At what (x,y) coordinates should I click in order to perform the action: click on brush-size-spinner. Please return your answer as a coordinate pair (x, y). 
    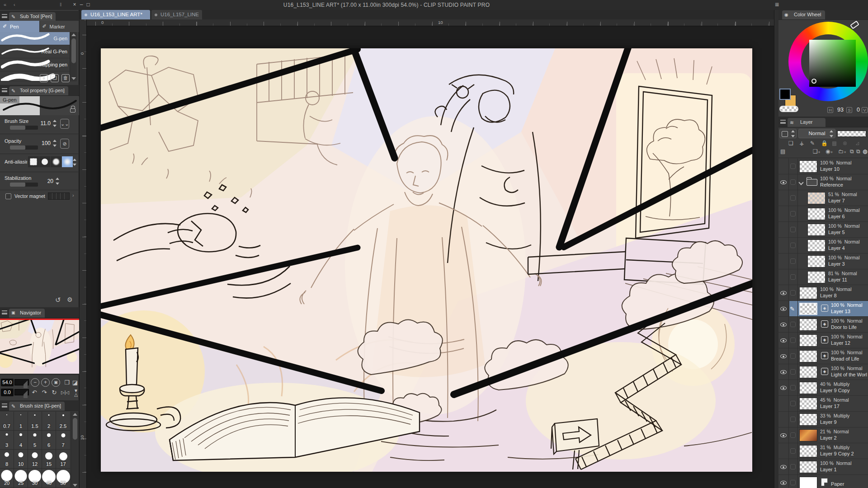
    Looking at the image, I should click on (55, 123).